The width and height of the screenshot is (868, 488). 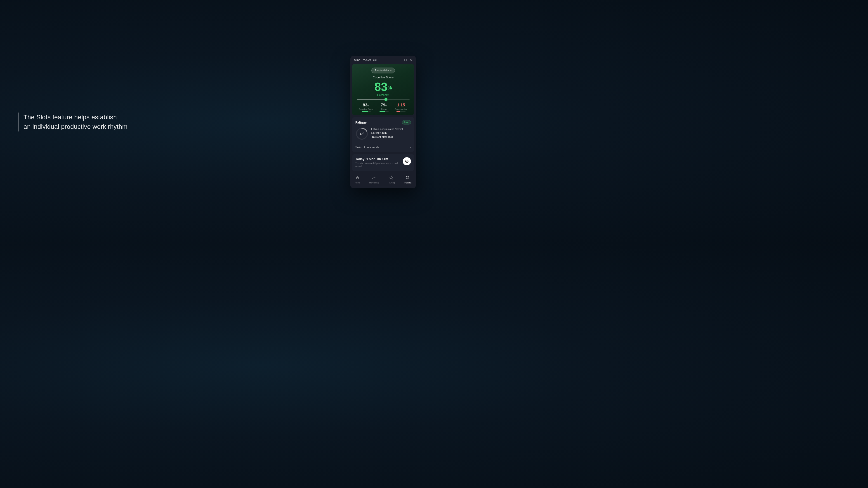 What do you see at coordinates (361, 123) in the screenshot?
I see `fatigue-title: Fatigue` at bounding box center [361, 123].